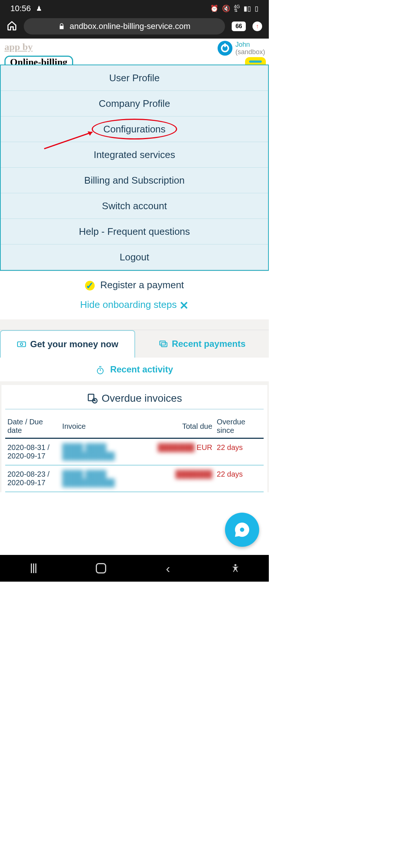 This screenshot has height=868, width=401. Describe the element at coordinates (242, 530) in the screenshot. I see `chat-icon` at that location.